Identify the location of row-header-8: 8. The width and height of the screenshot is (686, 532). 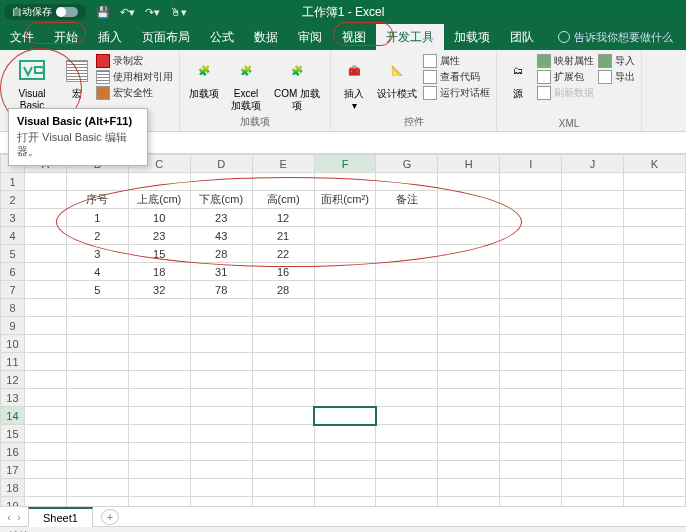
(13, 308).